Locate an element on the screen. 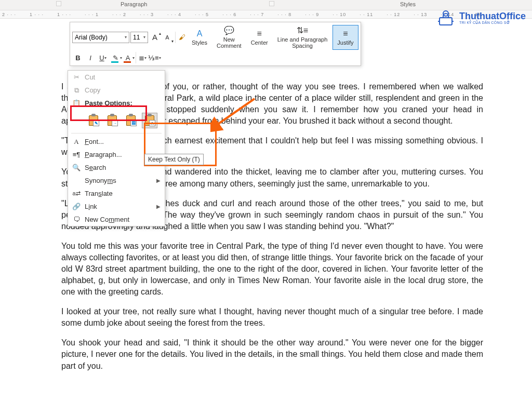 The image size is (532, 401). center-label: Center is located at coordinates (260, 43).